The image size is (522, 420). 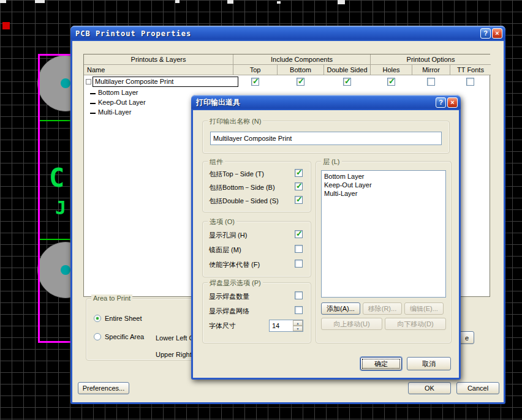 I want to click on mirror-layer-label: 镜面层 (M), so click(x=225, y=250).